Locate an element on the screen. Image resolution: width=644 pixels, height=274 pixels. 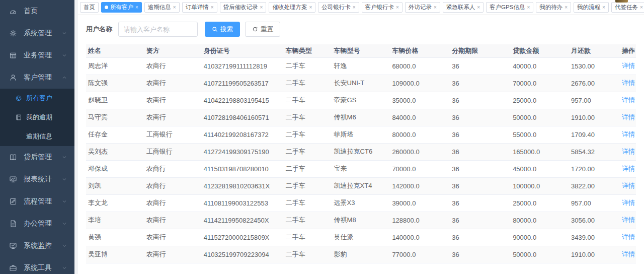
column-header: 车辆价格 is located at coordinates (420, 51).